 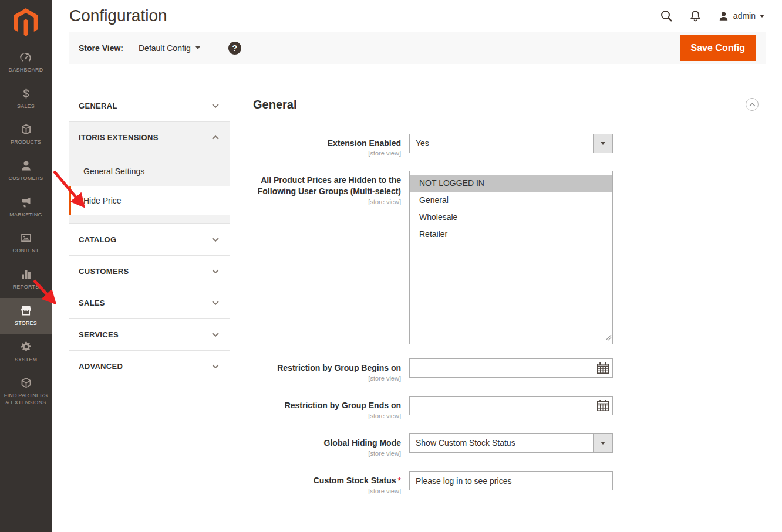 I want to click on field-extension-enabled: Extension Enabled [store view] Yes, so click(x=504, y=145).